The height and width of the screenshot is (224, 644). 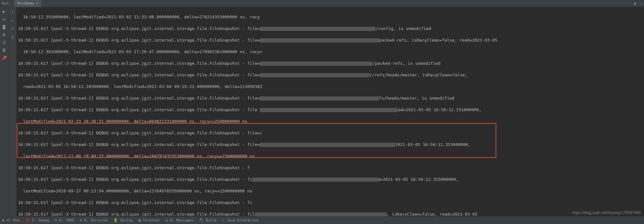 What do you see at coordinates (4, 11) in the screenshot?
I see `run-icon: ▶` at bounding box center [4, 11].